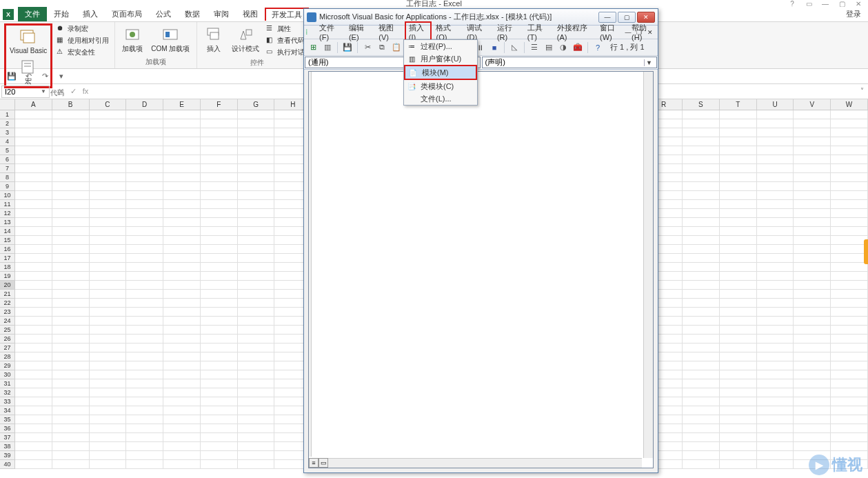 This screenshot has width=868, height=478. I want to click on tab-page-layout: 页面布局, so click(127, 14).